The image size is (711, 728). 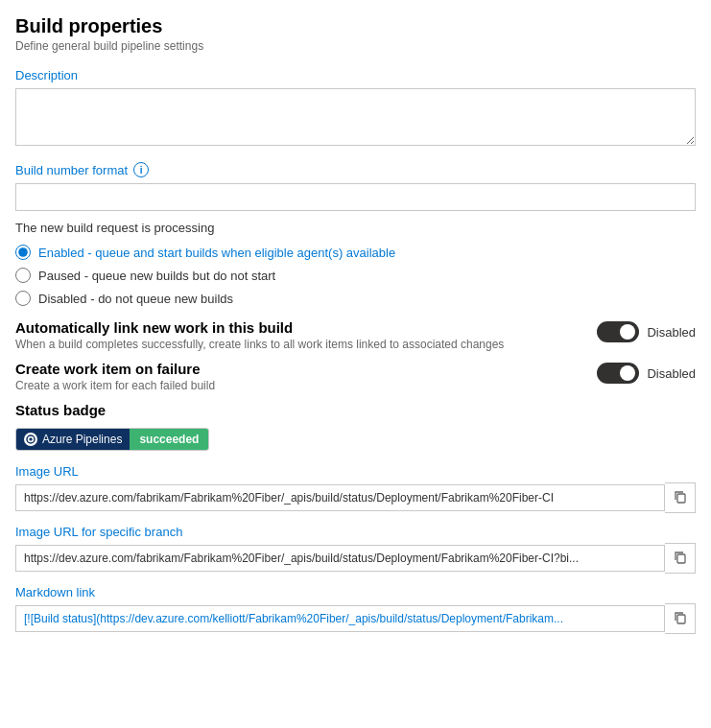 I want to click on radio-item-enabled: Enabled - queue and start builds when el…, so click(x=355, y=252).